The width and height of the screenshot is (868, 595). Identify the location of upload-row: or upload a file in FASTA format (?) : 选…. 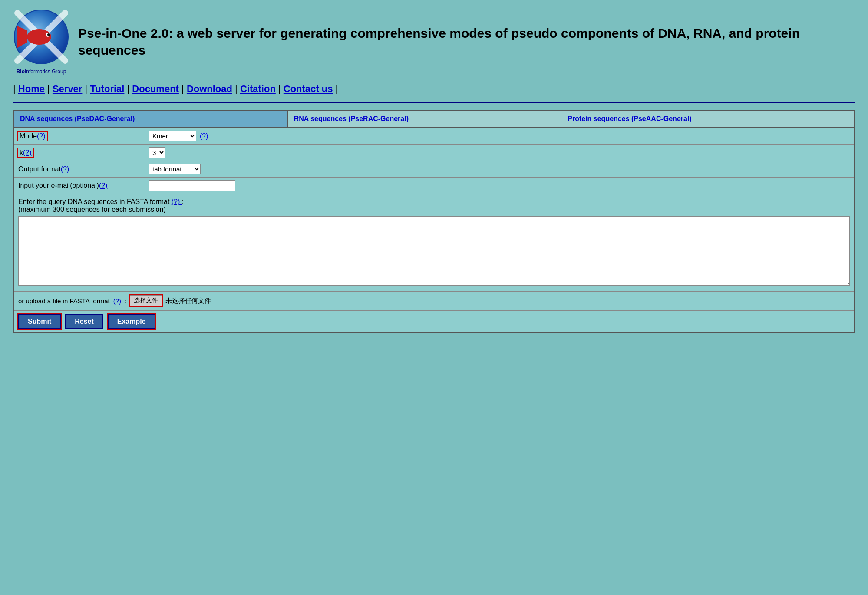
(434, 301).